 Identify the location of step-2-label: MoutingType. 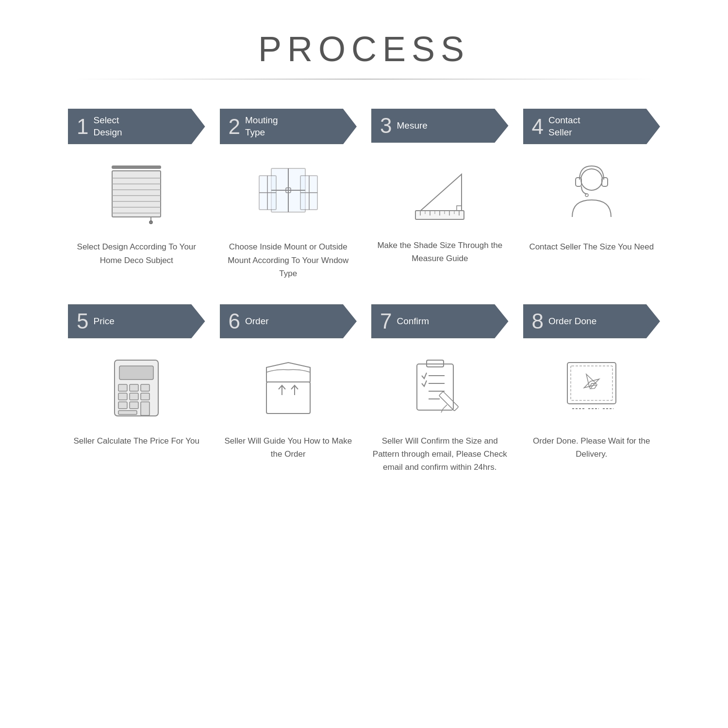
(262, 126).